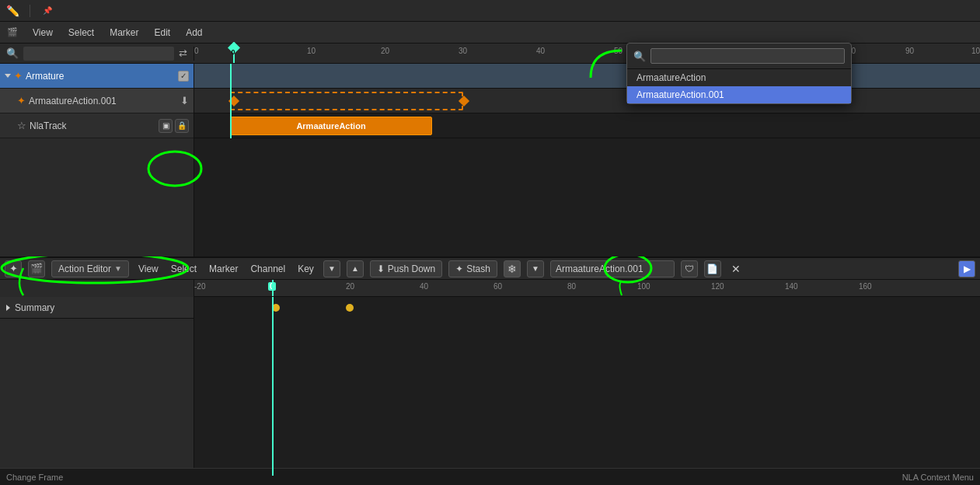 This screenshot has width=980, height=485. I want to click on swap-icon: ⇄, so click(183, 53).